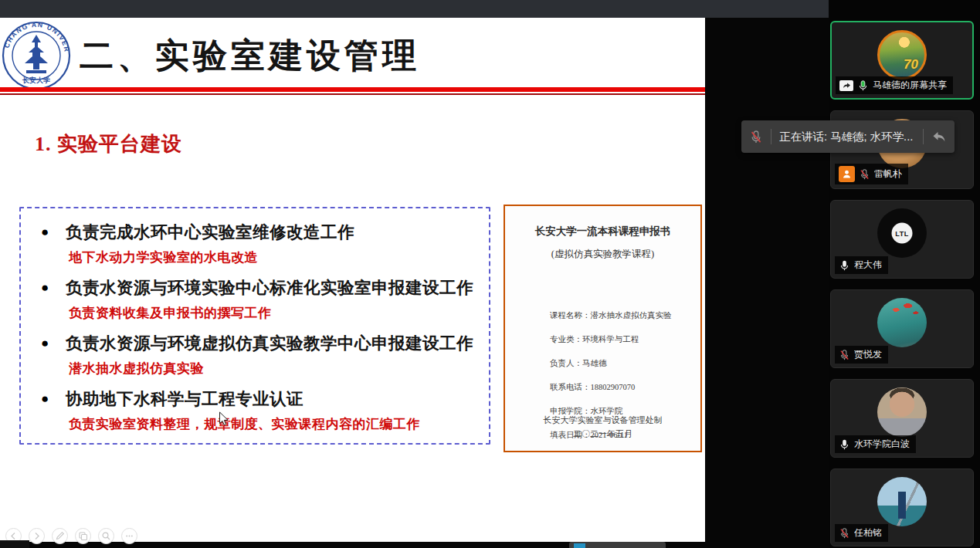 The height and width of the screenshot is (548, 980). Describe the element at coordinates (602, 420) in the screenshot. I see `doc-footer-publisher: 长安大学实验室与设备管理处制` at that location.